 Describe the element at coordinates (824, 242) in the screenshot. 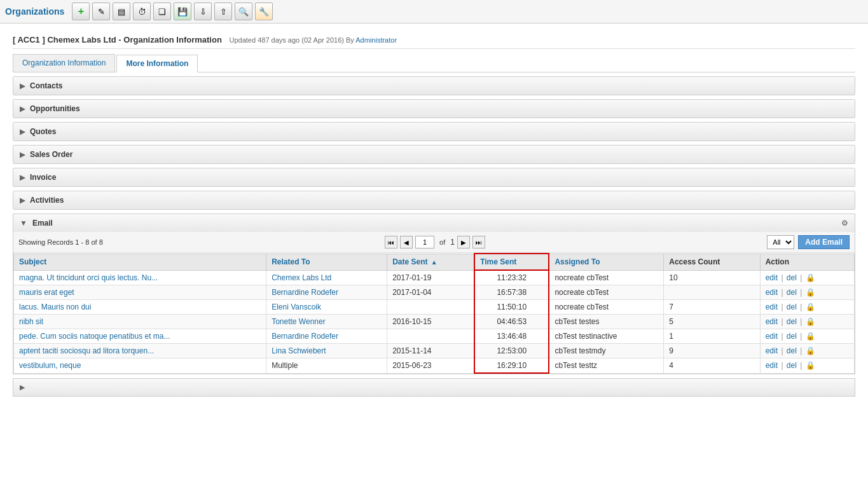

I see `add-email-button: Add Email` at that location.